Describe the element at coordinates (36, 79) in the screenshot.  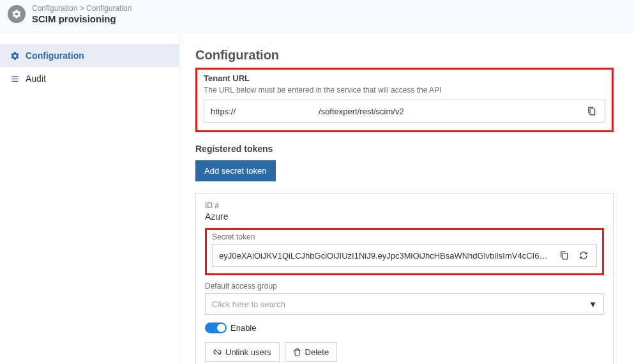
I see `sidebar-item-label: Audit` at that location.